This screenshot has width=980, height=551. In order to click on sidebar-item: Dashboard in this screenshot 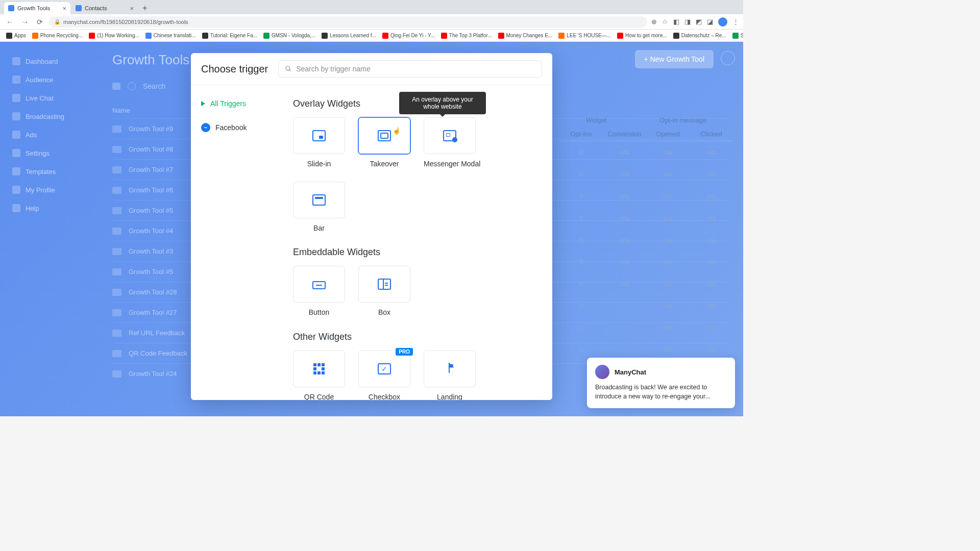, I will do `click(48, 61)`.